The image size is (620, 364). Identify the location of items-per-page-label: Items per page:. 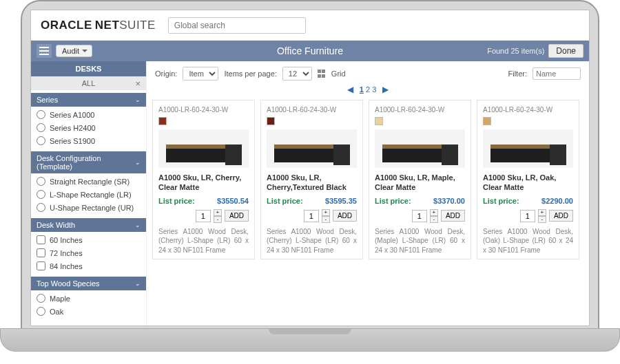
(250, 74).